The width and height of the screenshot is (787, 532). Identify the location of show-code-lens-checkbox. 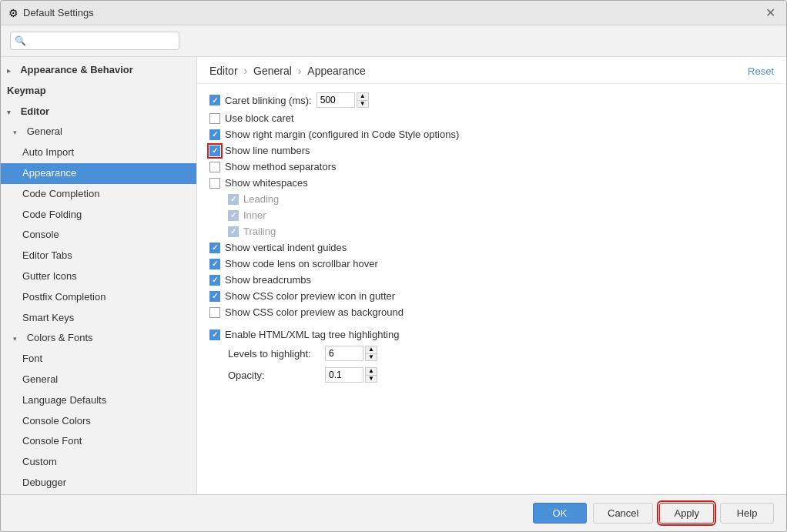
(215, 264).